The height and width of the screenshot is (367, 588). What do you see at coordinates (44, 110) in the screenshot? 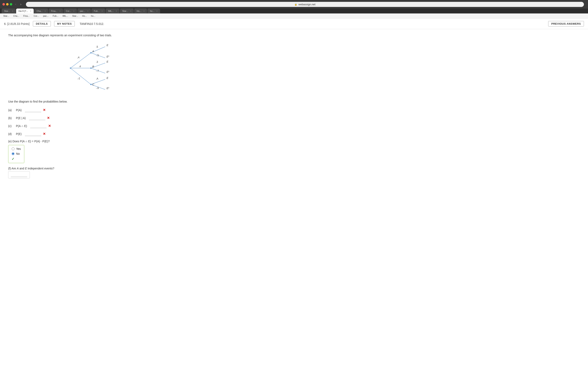
I see `part-a-wrong-icon: ✕` at bounding box center [44, 110].